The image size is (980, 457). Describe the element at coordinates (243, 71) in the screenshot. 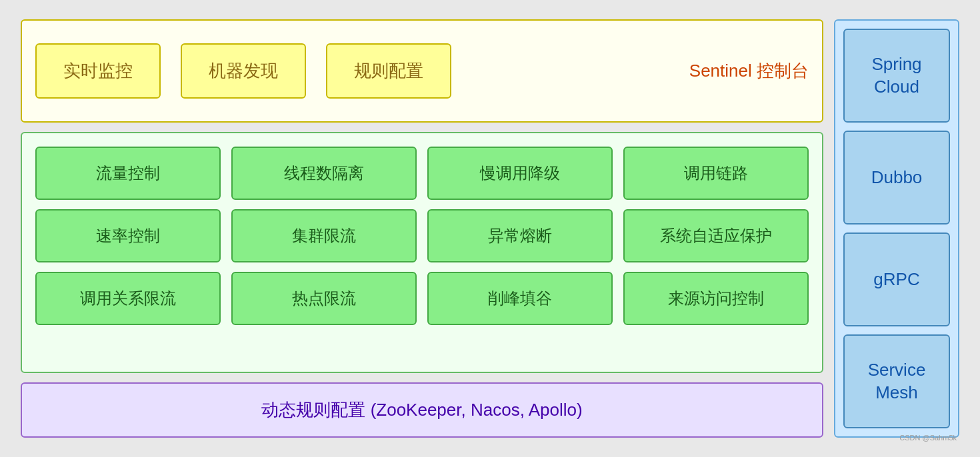

I see `sentinel-boxes: 实时监控 机器发现 规则配置` at that location.